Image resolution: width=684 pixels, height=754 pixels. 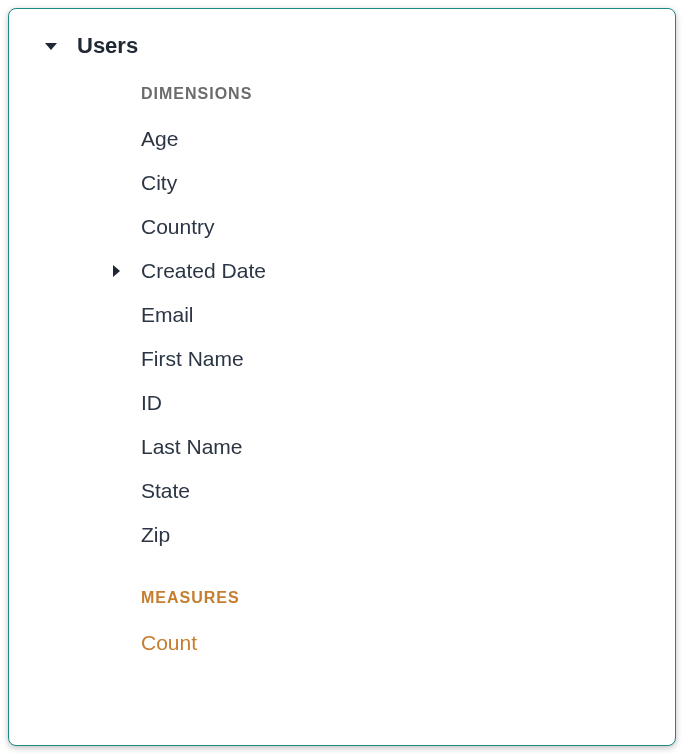 What do you see at coordinates (398, 403) in the screenshot?
I see `dimension-field: ID` at bounding box center [398, 403].